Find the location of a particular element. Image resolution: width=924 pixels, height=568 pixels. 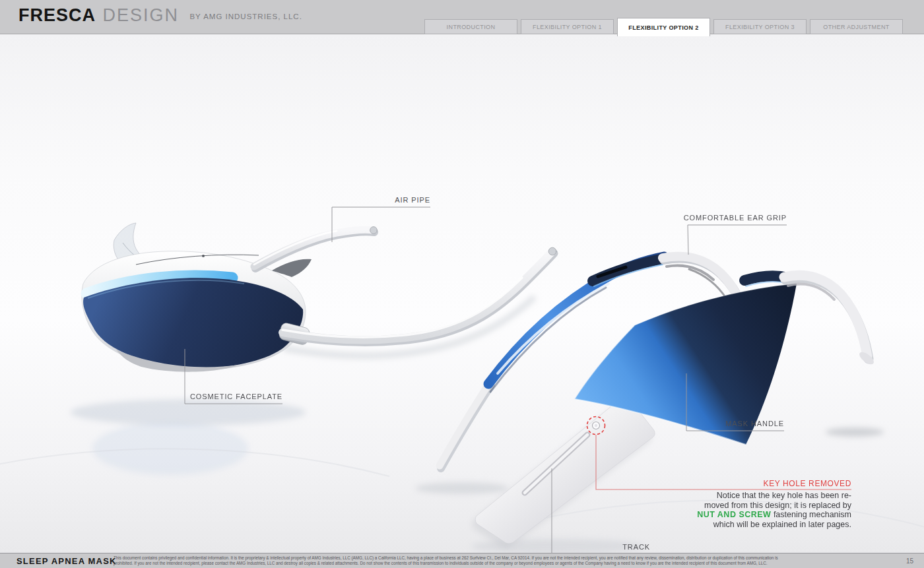

tab-bar: INTRODUCTION FLEXIBILITY OPTION 1 FLEXIB… is located at coordinates (664, 26).